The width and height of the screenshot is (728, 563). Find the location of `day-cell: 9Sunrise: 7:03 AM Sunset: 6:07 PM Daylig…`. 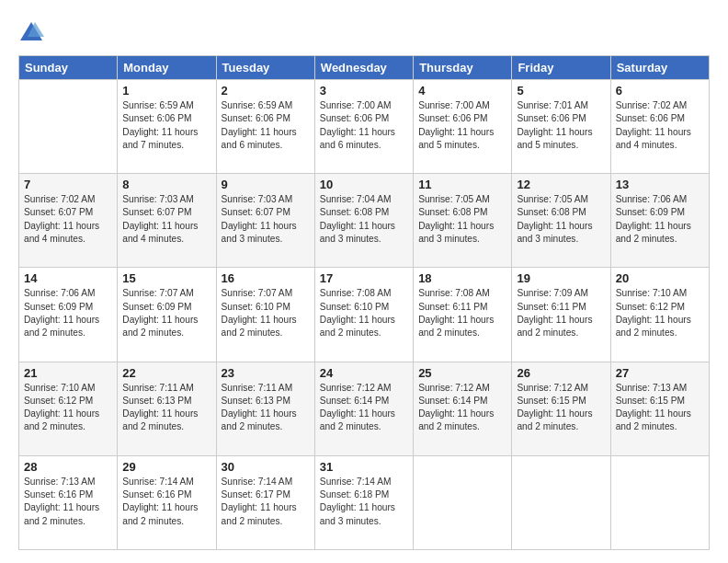

day-cell: 9Sunrise: 7:03 AM Sunset: 6:07 PM Daylig… is located at coordinates (265, 221).